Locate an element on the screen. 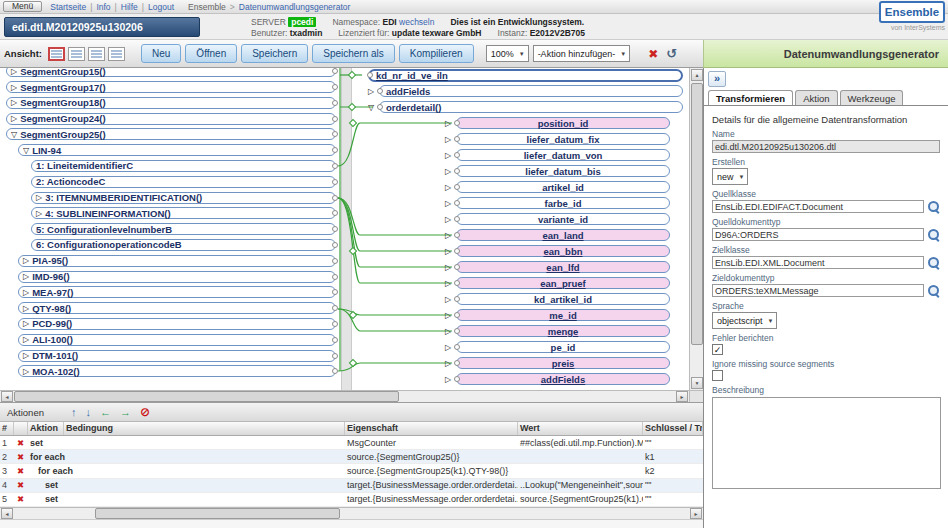 The width and height of the screenshot is (948, 528). link-info: Info is located at coordinates (103, 7).